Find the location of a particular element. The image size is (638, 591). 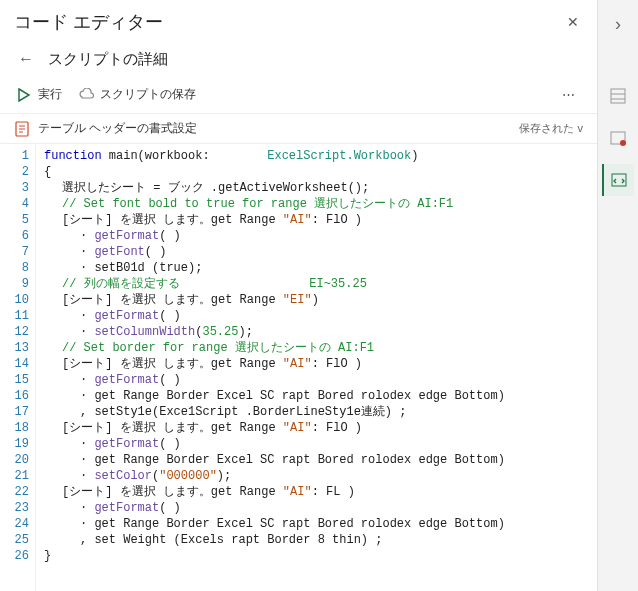

back-button: ← is located at coordinates (26, 59).